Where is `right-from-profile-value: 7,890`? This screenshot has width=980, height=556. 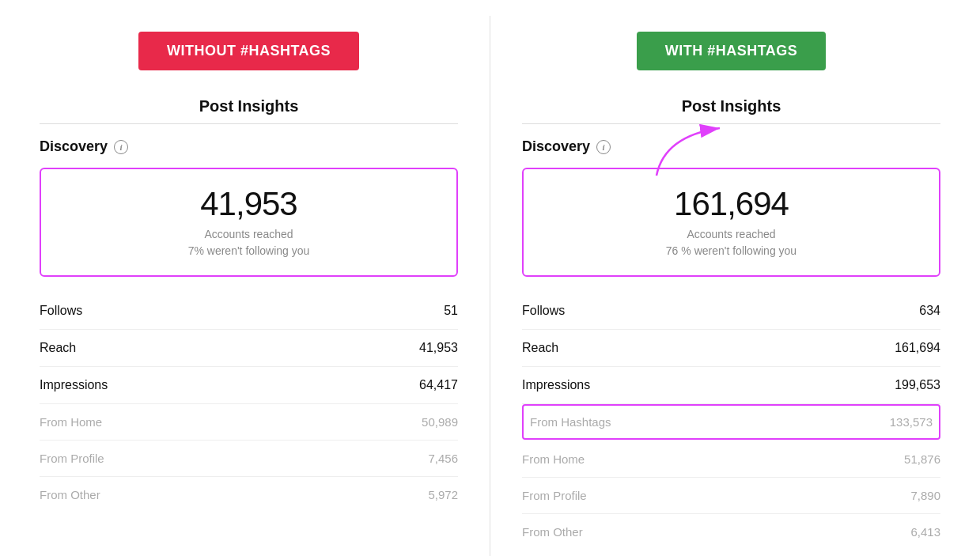 right-from-profile-value: 7,890 is located at coordinates (925, 495).